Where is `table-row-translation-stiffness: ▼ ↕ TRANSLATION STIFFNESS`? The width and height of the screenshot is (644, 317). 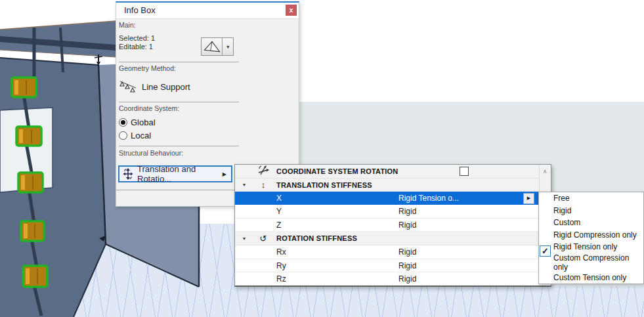 table-row-translation-stiffness: ▼ ↕ TRANSLATION STIFFNESS is located at coordinates (387, 185).